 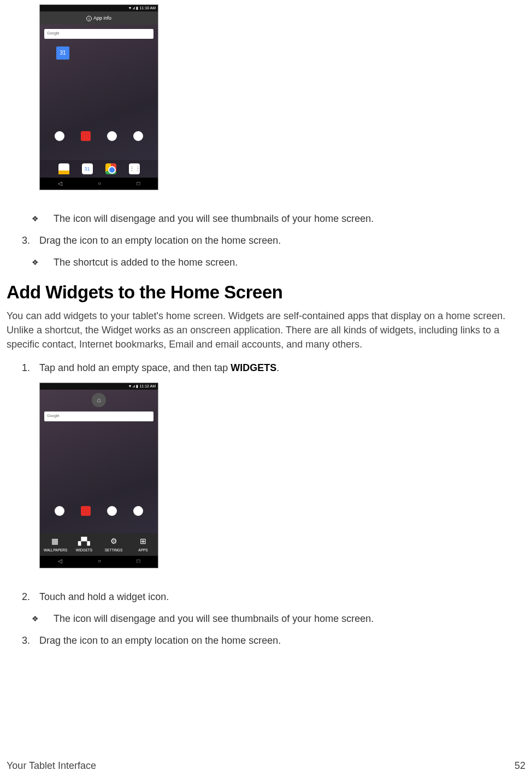 What do you see at coordinates (64, 169) in the screenshot?
I see `gmail-icon` at bounding box center [64, 169].